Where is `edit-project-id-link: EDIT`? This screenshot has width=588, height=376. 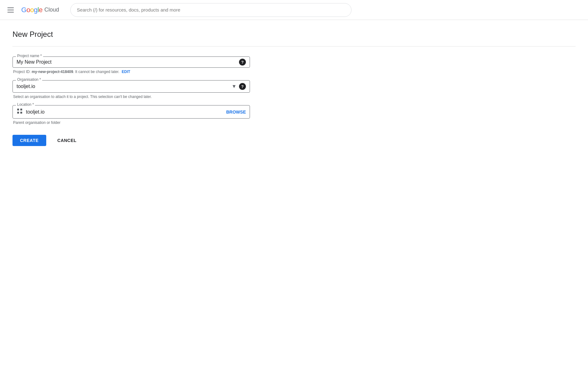
edit-project-id-link: EDIT is located at coordinates (126, 72).